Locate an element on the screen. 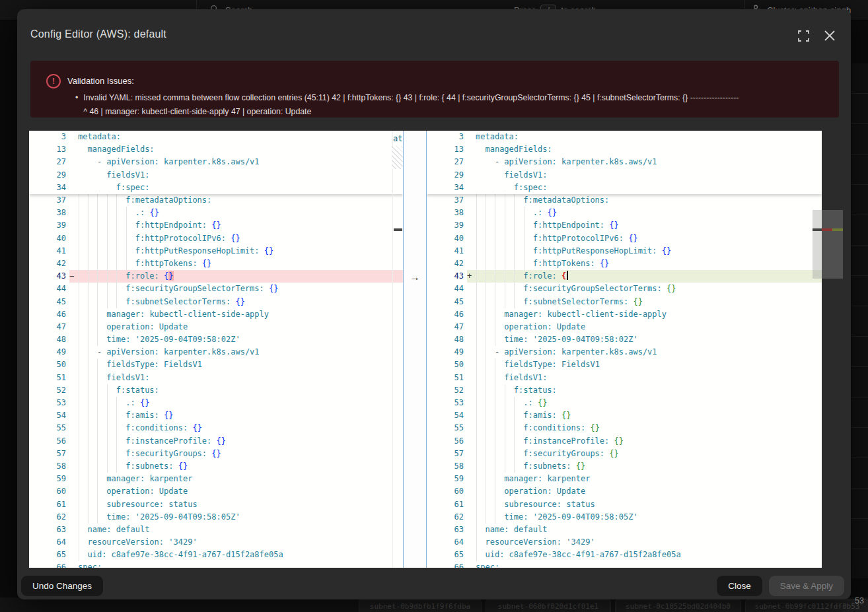  code-line: 43− f:role: {} is located at coordinates (216, 276).